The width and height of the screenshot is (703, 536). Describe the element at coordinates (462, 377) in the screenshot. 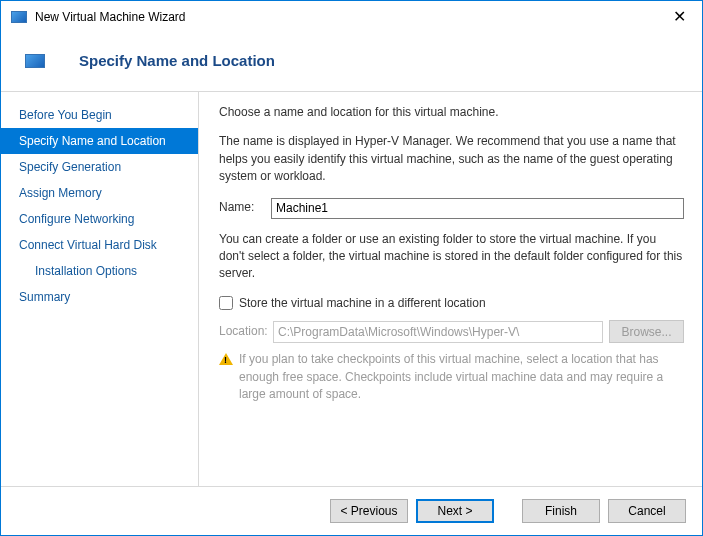

I see `warning-text: If you plan to take checkpoints of this …` at that location.